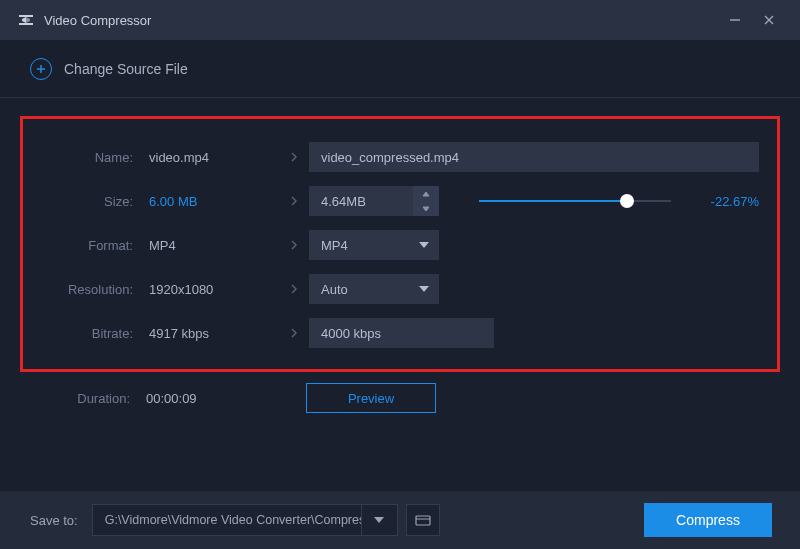 Image resolution: width=800 pixels, height=549 pixels. I want to click on size-step-down, so click(426, 208).